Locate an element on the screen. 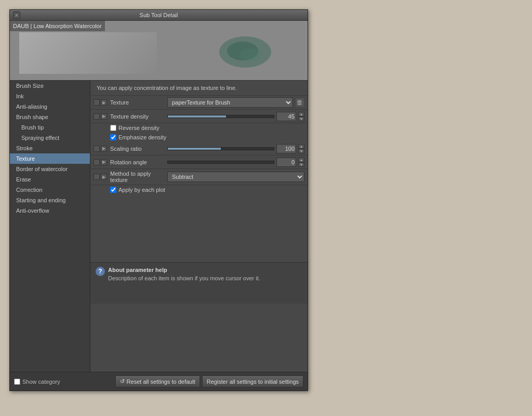 This screenshot has height=416, width=532. sidebar-item-ink: Ink is located at coordinates (50, 96).